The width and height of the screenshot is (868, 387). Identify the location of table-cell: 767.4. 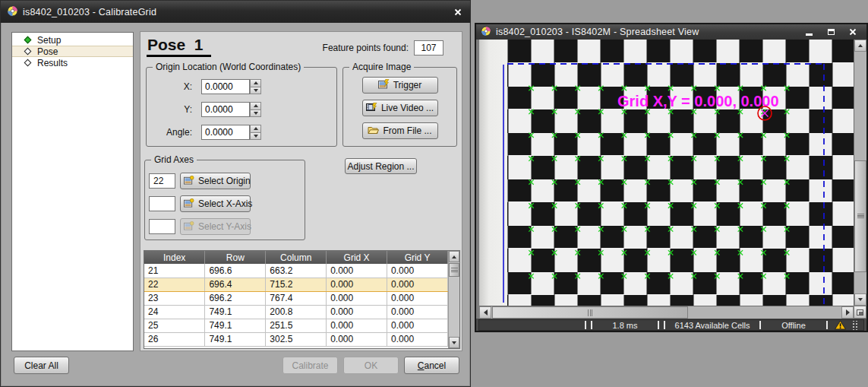
(296, 298).